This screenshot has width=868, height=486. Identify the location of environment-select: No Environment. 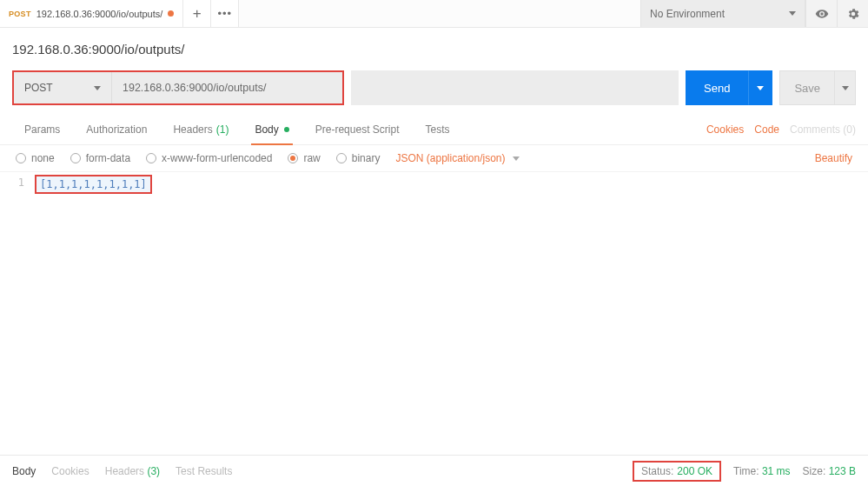
(723, 14).